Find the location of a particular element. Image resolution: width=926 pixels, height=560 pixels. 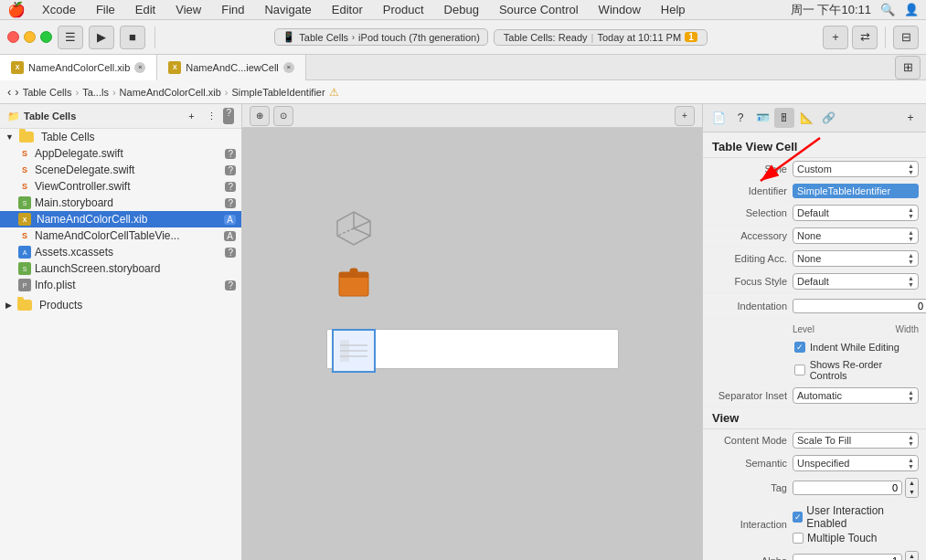

sidebar-item-appdelegate: S AppDelegate.swift ? is located at coordinates (121, 153).